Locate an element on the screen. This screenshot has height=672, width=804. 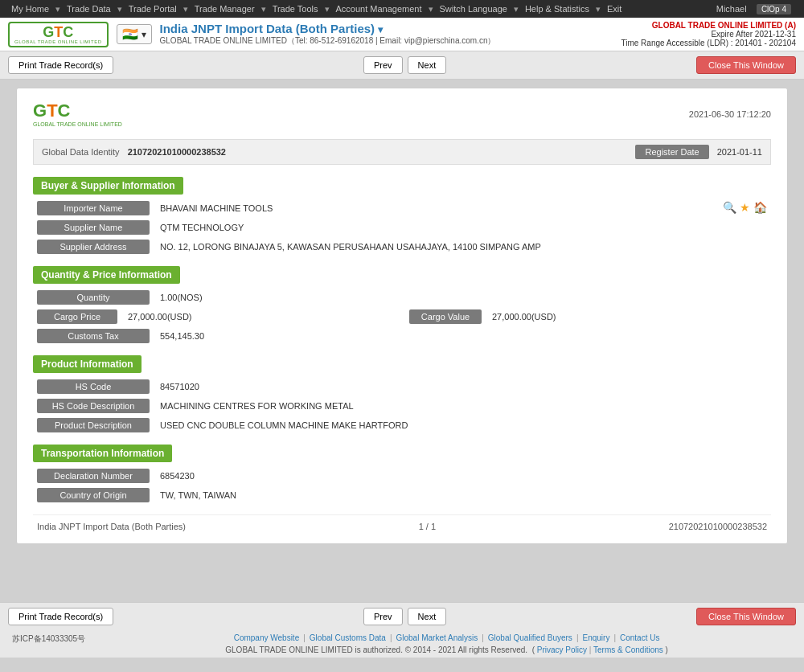
footer-qualified-buyers: Global Qualified Buyers is located at coordinates (531, 638).